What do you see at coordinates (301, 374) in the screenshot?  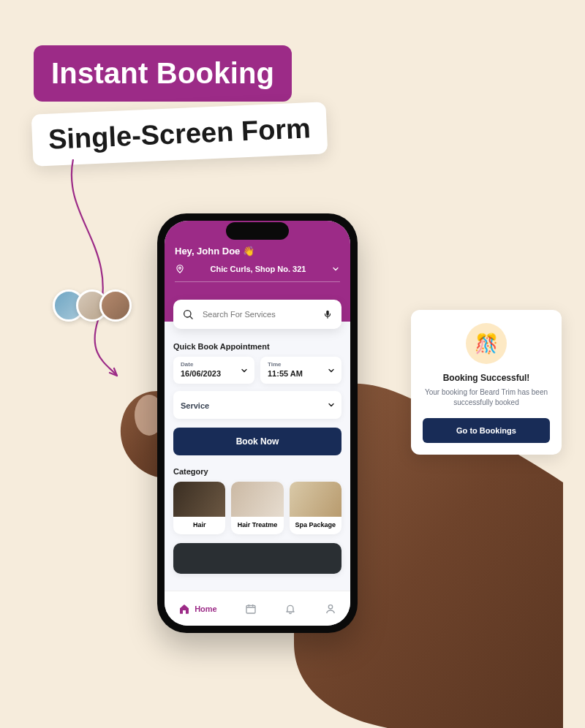 I see `time-value: 11:55 AM` at bounding box center [301, 374].